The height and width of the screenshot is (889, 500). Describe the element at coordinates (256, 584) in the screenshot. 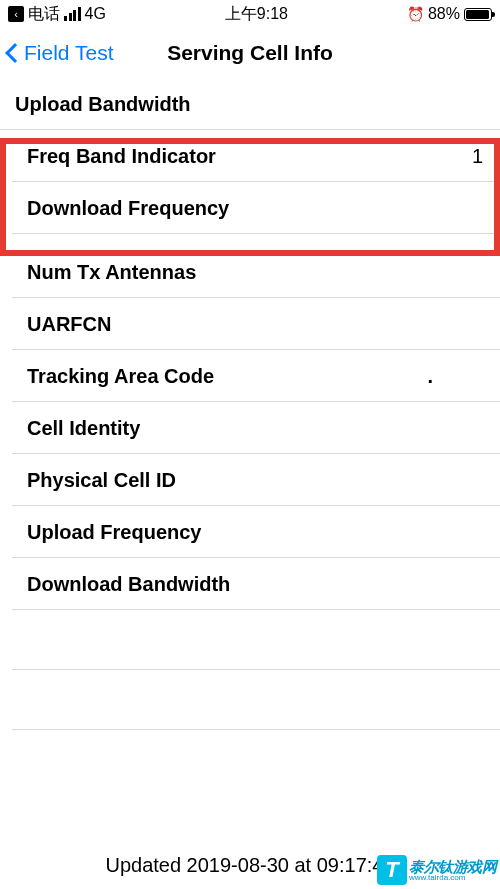

I see `list-item: Download Bandwidth` at that location.